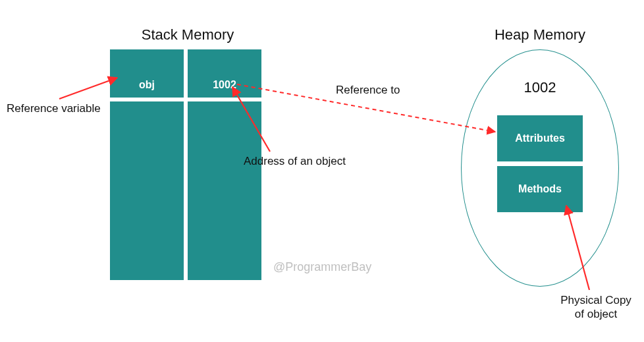  What do you see at coordinates (540, 189) in the screenshot?
I see `heap-methods-label: Methods` at bounding box center [540, 189].